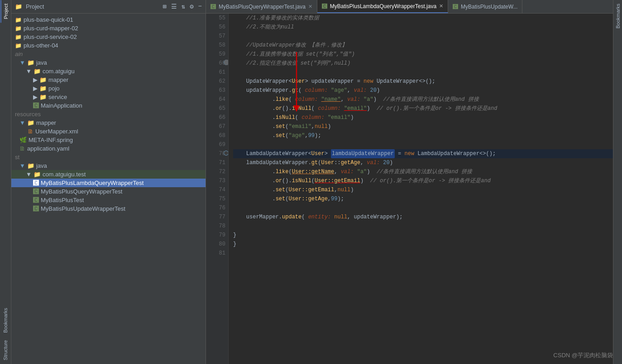  What do you see at coordinates (383, 6) in the screenshot?
I see `tab-lambda-query: 🅲 MyBatisPlusLambdaQueryWrapperTest.java…` at bounding box center [383, 6].